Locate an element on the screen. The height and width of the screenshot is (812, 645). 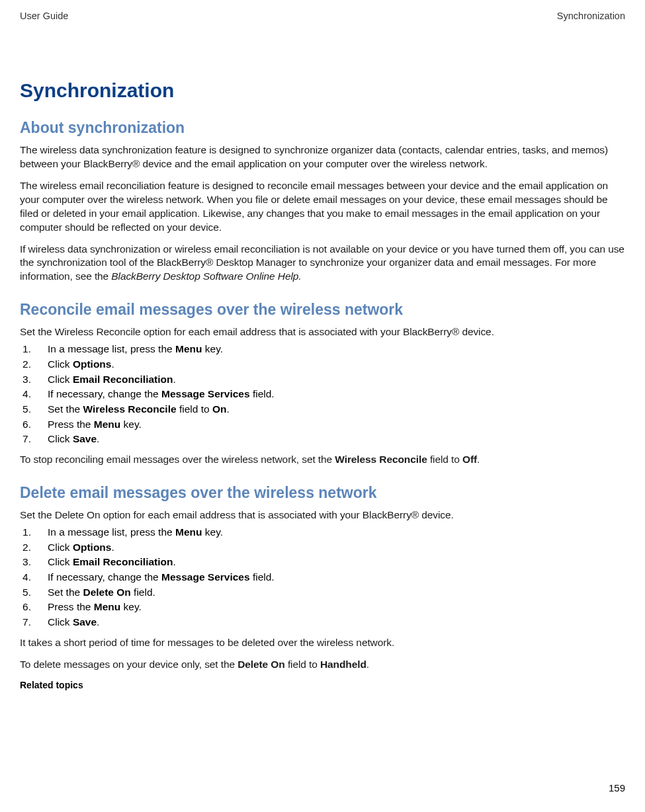
section-title-delete: Delete email messages over the wireless … is located at coordinates (323, 493).